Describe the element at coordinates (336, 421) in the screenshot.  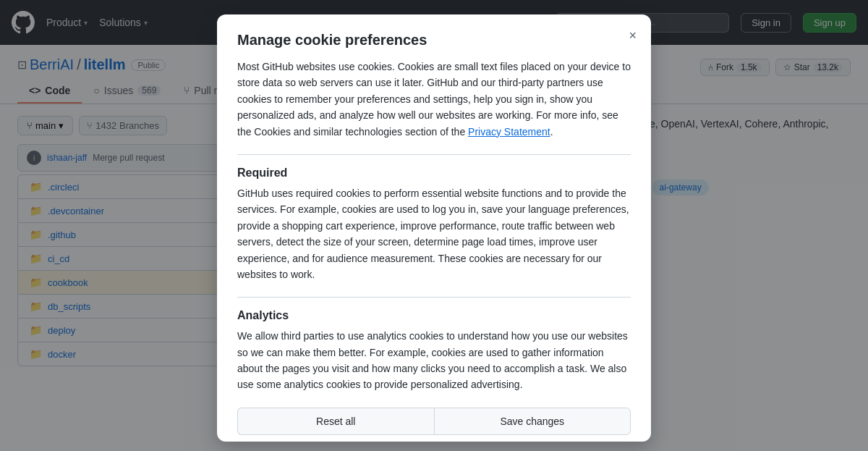
I see `reset-all-button: Reset all` at that location.